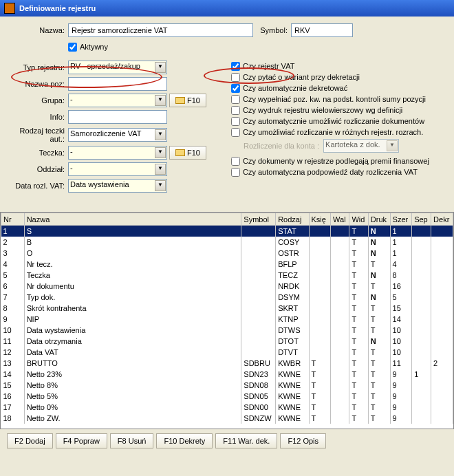 The height and width of the screenshot is (476, 454). Describe the element at coordinates (334, 99) in the screenshot. I see `option-label: Czy wypełniać poz. kw. na podst. kontrol…` at that location.